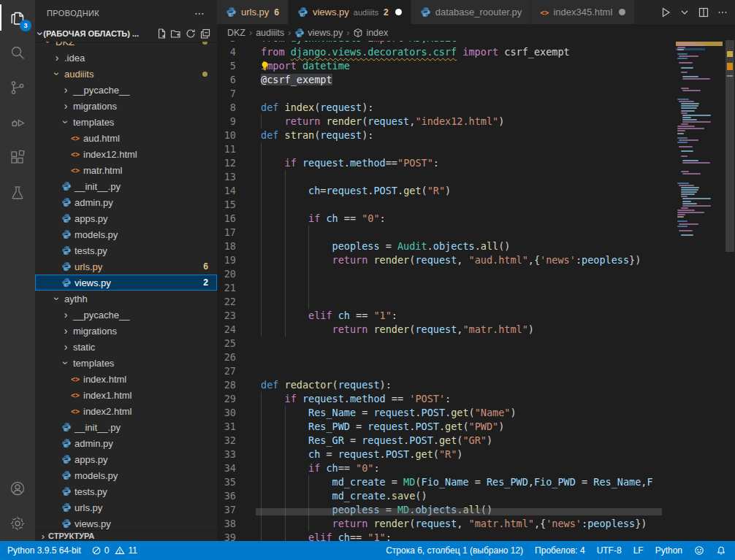 Image resolution: width=735 pixels, height=560 pixels. What do you see at coordinates (669, 551) in the screenshot?
I see `status-language-mode: Python` at bounding box center [669, 551].